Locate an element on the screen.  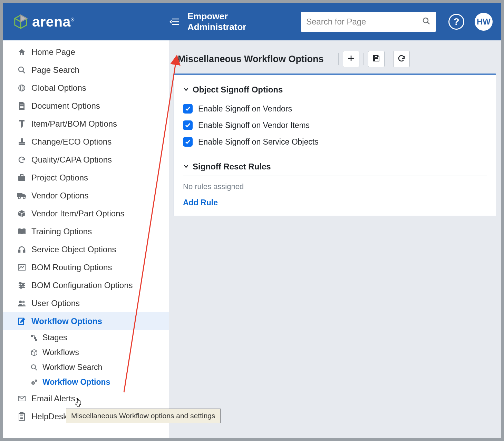
search-input-wrap is located at coordinates (368, 22).